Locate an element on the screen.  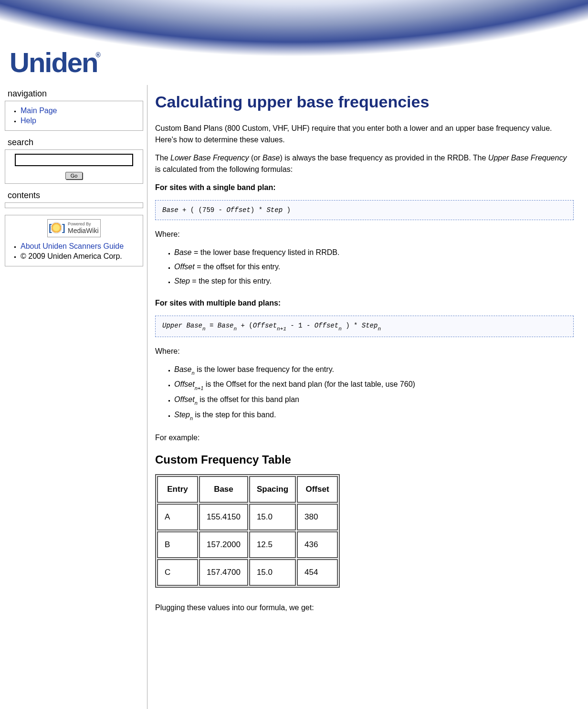
multi-band-heading: For sites with multiple band plans: is located at coordinates (365, 303).